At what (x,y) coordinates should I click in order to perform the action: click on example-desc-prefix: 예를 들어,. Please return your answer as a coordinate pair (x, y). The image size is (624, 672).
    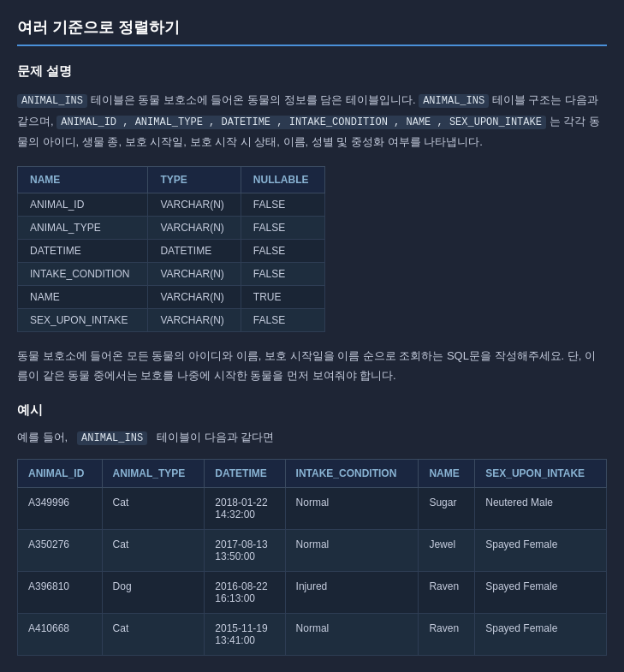
    Looking at the image, I should click on (43, 437).